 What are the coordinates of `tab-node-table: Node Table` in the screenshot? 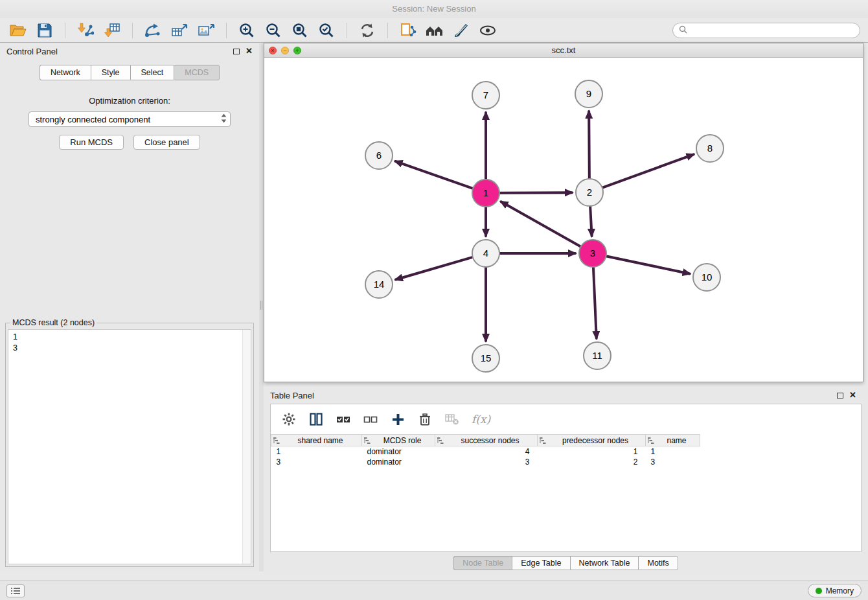 It's located at (483, 563).